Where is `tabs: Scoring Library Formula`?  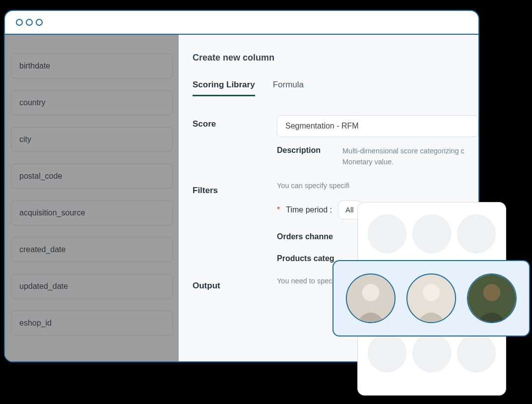 tabs: Scoring Library Formula is located at coordinates (335, 88).